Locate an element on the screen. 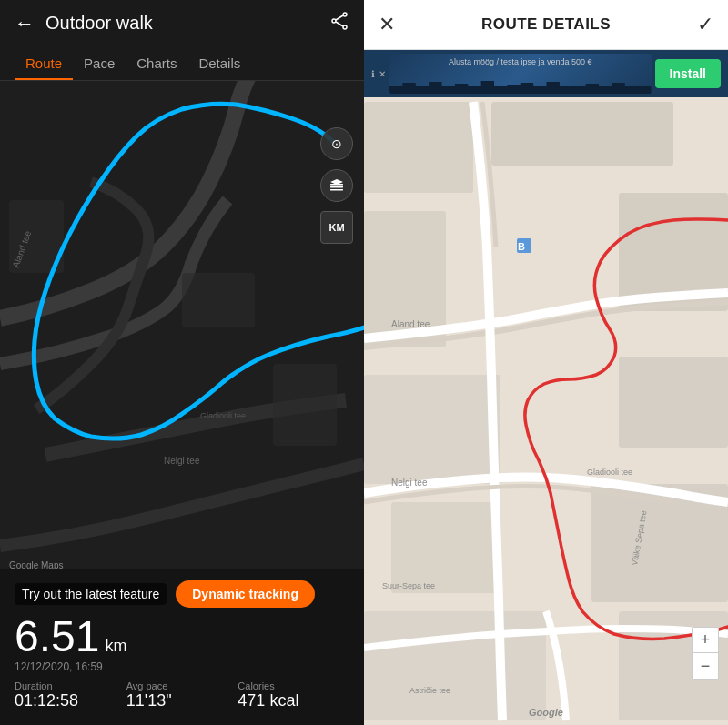 The width and height of the screenshot is (728, 725). ad-close-icon: ✕ is located at coordinates (382, 75).